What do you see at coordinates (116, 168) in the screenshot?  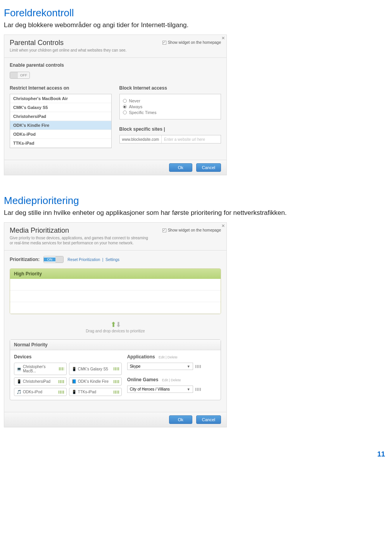 I see `parental-button-bar: Ok Cancel` at bounding box center [116, 168].